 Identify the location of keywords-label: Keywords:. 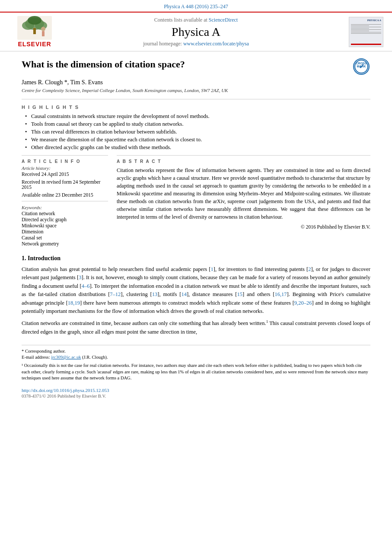
(65, 207).